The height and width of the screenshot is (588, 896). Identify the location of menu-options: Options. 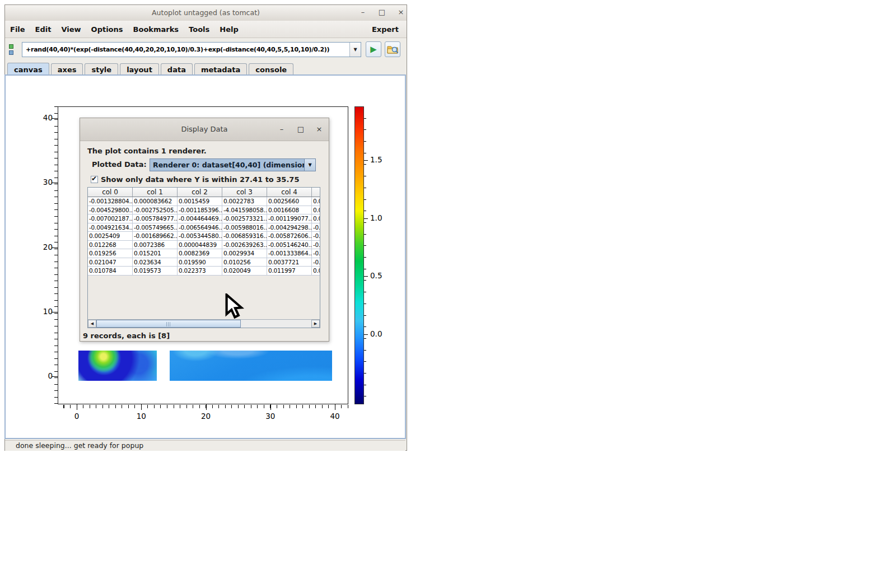
(108, 29).